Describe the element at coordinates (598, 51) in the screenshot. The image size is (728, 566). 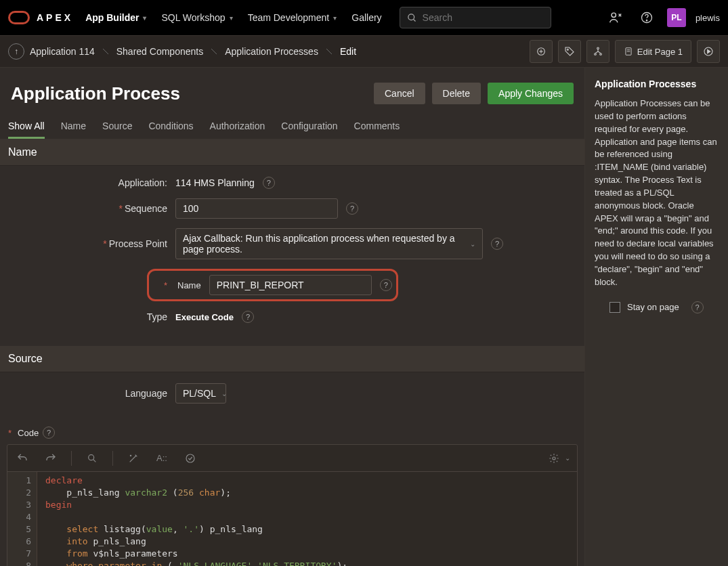
I see `tree-icon` at that location.